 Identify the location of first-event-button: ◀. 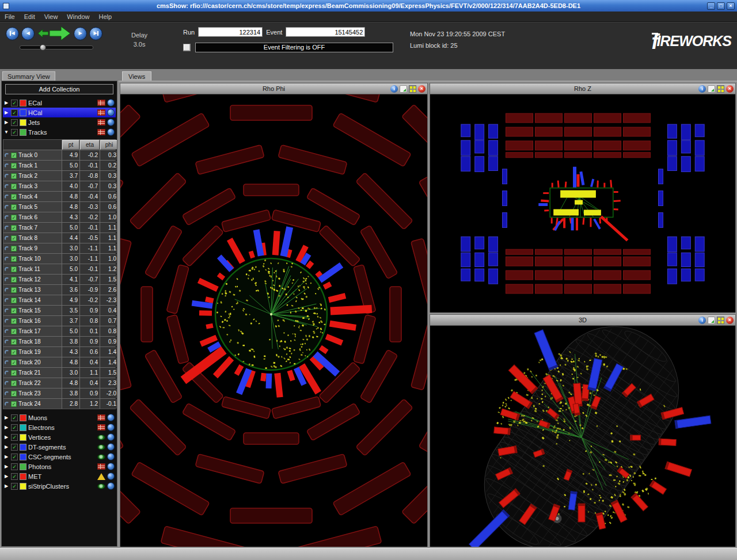
(13, 33).